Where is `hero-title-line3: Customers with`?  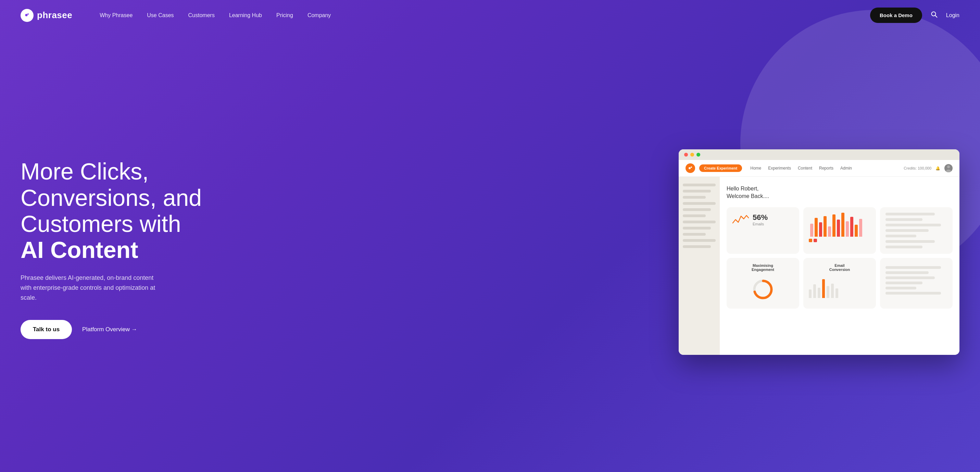 hero-title-line3: Customers with is located at coordinates (101, 224).